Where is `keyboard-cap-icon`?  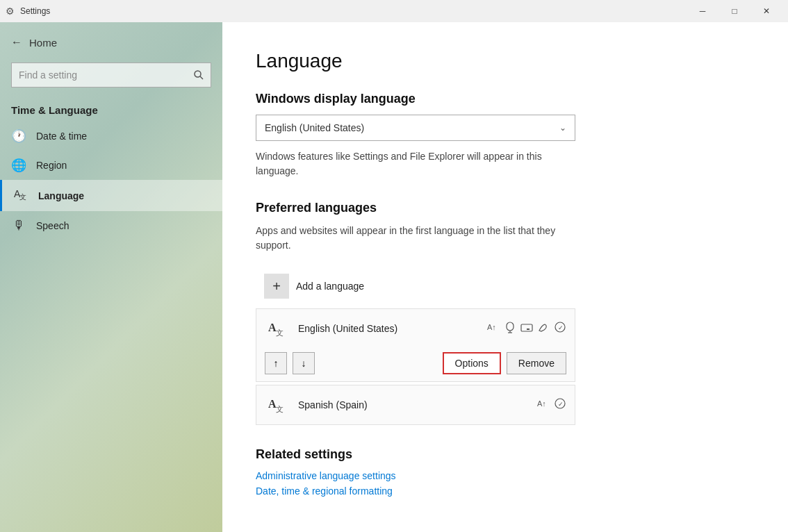 keyboard-cap-icon is located at coordinates (527, 329).